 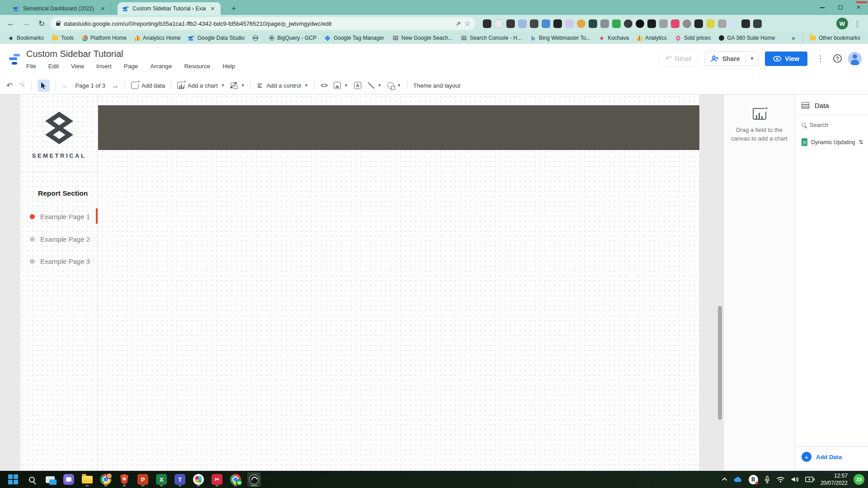 I want to click on other-bookmarks-button: Other bookmarks, so click(x=835, y=38).